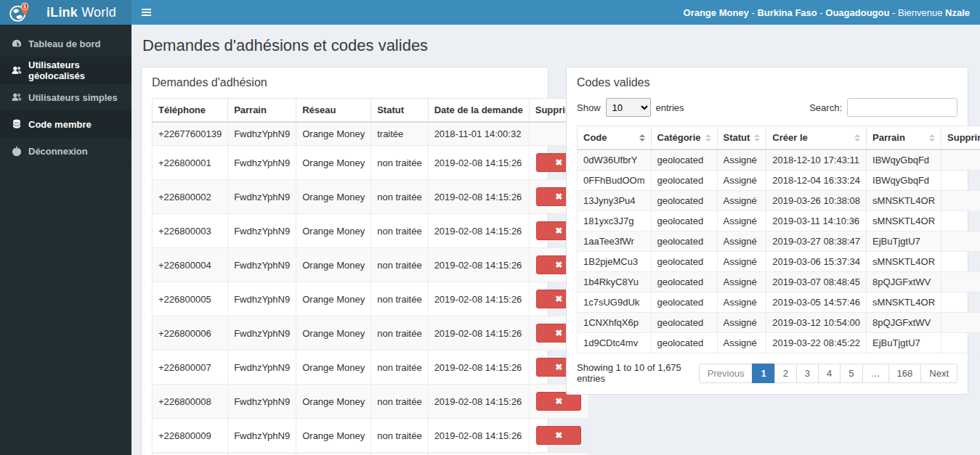 The image size is (980, 455). Describe the element at coordinates (190, 163) in the screenshot. I see `telephone-cell: +226800001` at that location.